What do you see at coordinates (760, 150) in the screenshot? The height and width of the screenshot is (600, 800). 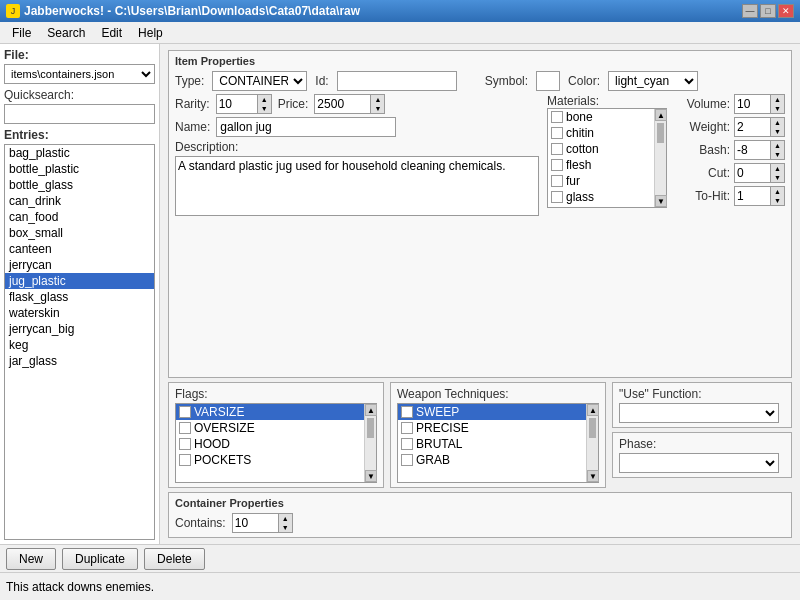 I see `bash-spinner: ▲ ▼` at bounding box center [760, 150].